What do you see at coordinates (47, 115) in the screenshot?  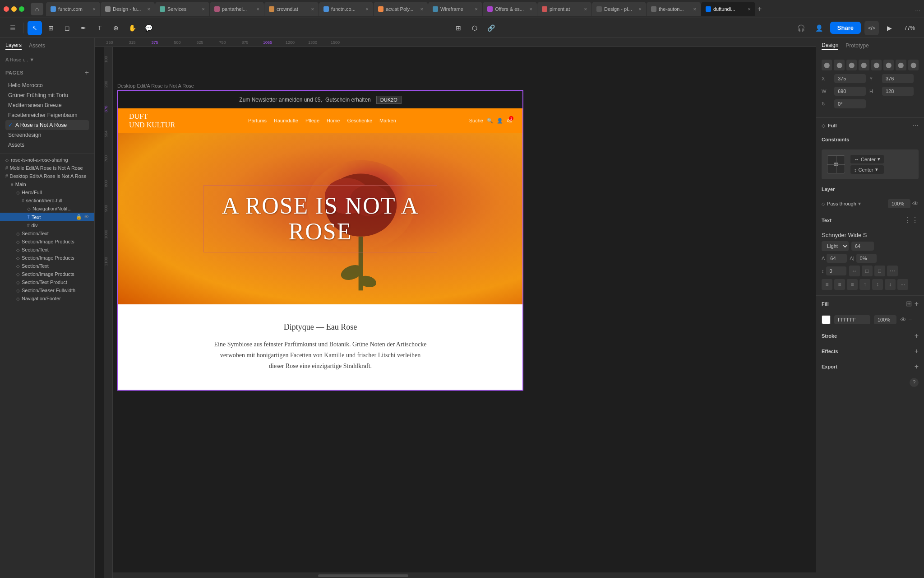 I see `page-item: Facettenreicher Feigenbaum` at bounding box center [47, 115].